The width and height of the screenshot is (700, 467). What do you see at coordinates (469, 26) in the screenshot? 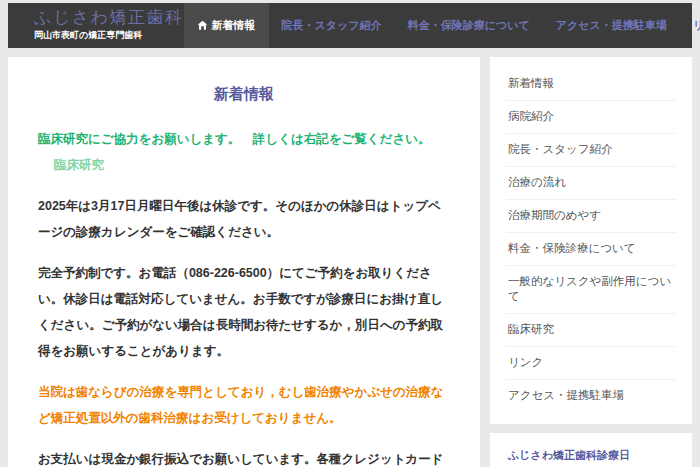
I see `nav-item-fees: 料金・保険診療について` at bounding box center [469, 26].